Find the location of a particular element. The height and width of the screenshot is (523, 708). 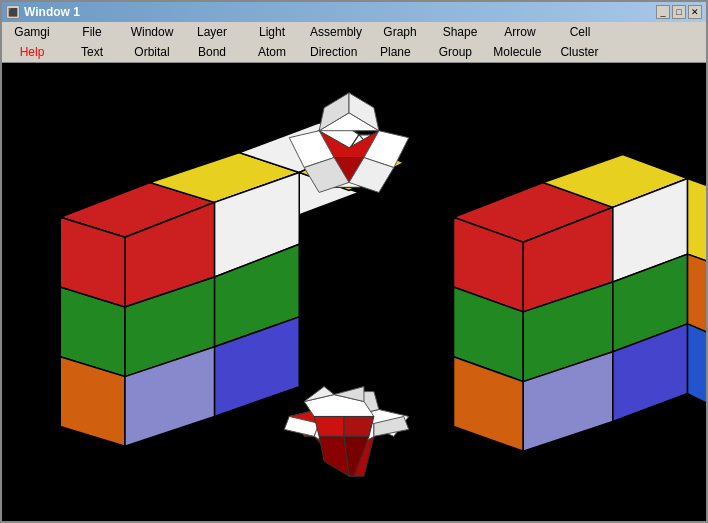

menu-atom: Atom is located at coordinates (272, 52).